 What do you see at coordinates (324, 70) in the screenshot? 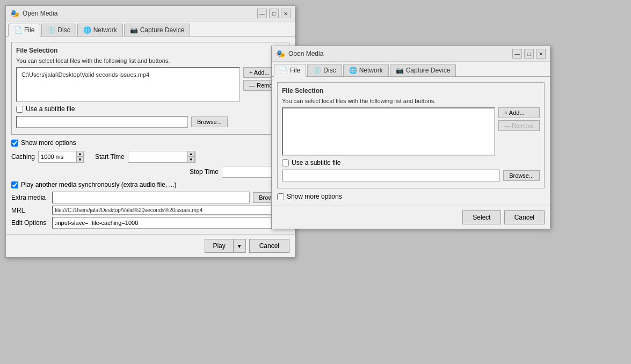
I see `tab-disc-2: 💿 Disc` at bounding box center [324, 70].